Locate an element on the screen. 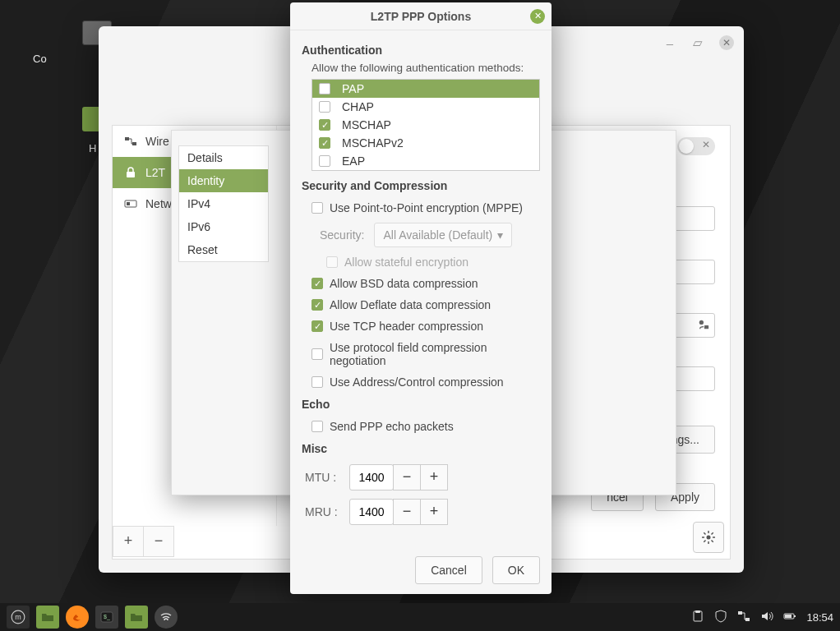  opt-stateful: Allow stateful encryption is located at coordinates (421, 262).